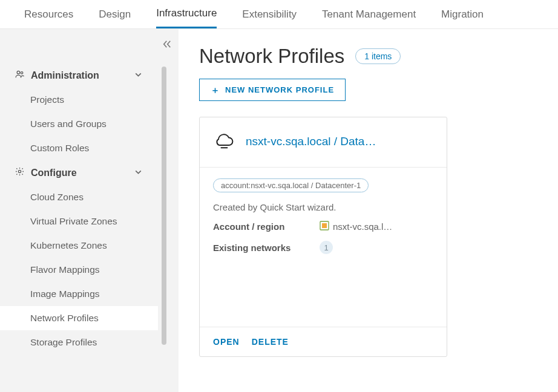  What do you see at coordinates (369, 18) in the screenshot?
I see `tab-tenant-management: Tenant Management` at bounding box center [369, 18].